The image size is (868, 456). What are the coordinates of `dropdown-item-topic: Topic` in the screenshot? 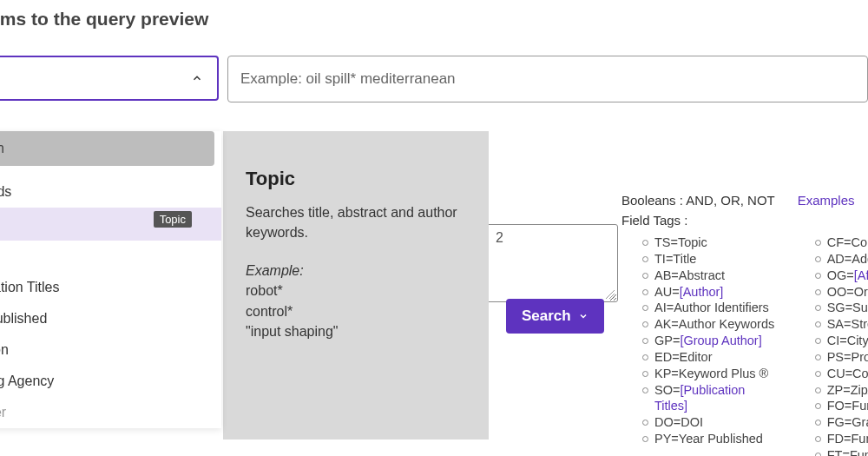 It's located at (111, 224).